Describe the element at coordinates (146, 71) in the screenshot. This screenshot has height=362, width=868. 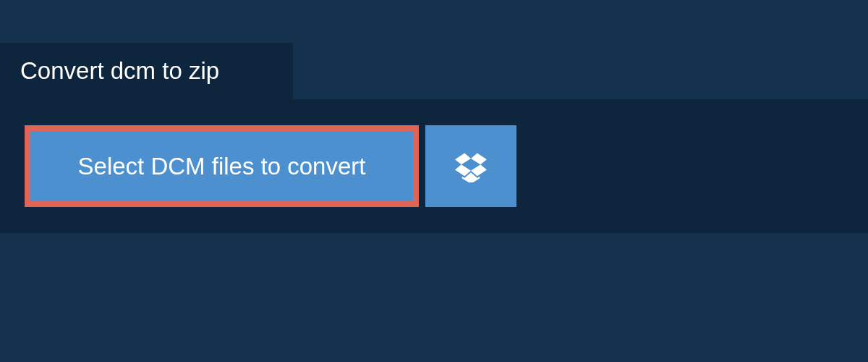
I see `tab-convert: Convert dcm to zip` at that location.